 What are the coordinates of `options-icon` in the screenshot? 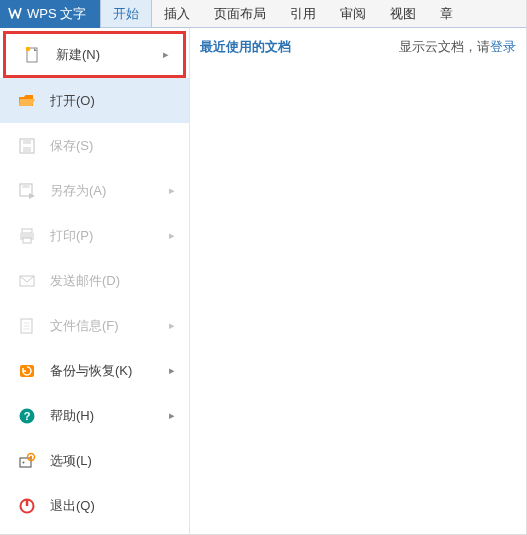 It's located at (27, 461).